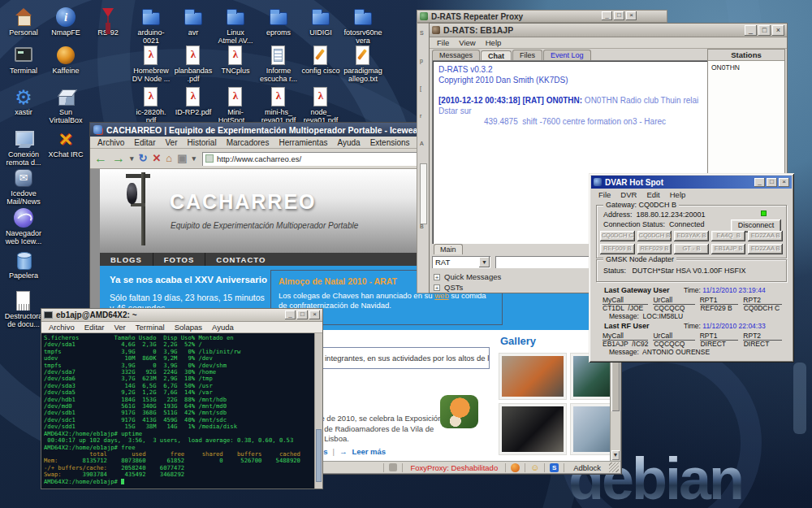  Describe the element at coordinates (182, 158) in the screenshot. I see `extension-icon: ▣` at that location.